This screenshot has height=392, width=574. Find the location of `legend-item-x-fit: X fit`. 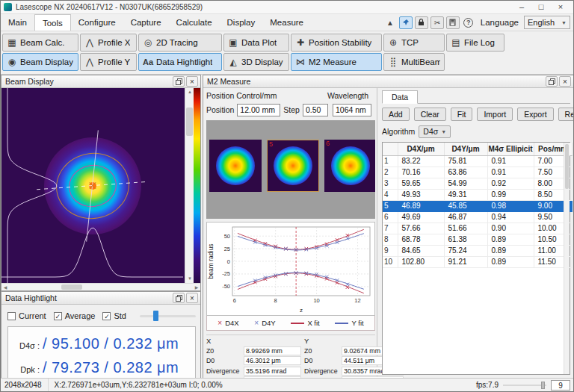

legend-item-x-fit: X fit is located at coordinates (305, 323).